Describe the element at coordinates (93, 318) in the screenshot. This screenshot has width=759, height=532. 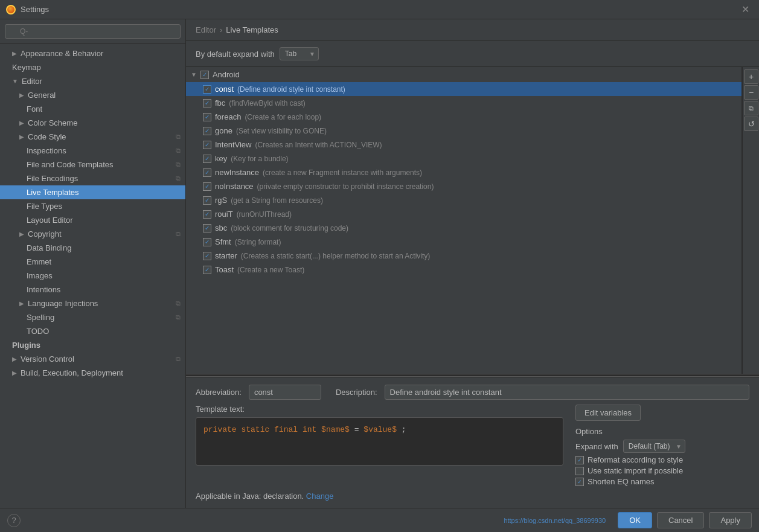
I see `sidebar-item-spelling: Spelling ⧉` at that location.